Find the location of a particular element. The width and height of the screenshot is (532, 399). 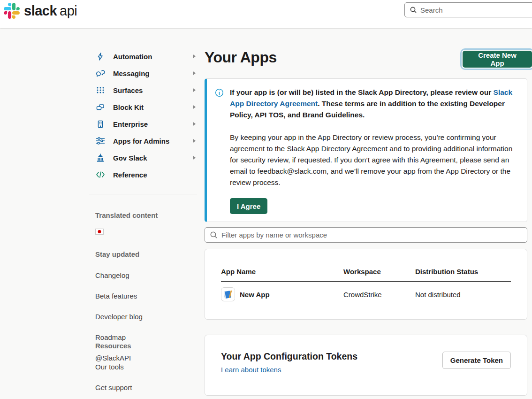

sidebar-translated-section: Translated content is located at coordinates (127, 224).